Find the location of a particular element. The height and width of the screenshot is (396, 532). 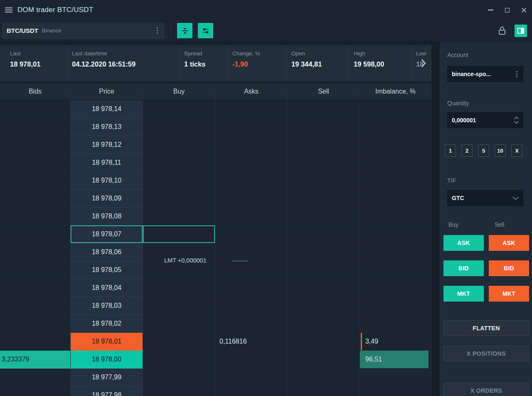

tif-dropdown: GTC is located at coordinates (485, 198).